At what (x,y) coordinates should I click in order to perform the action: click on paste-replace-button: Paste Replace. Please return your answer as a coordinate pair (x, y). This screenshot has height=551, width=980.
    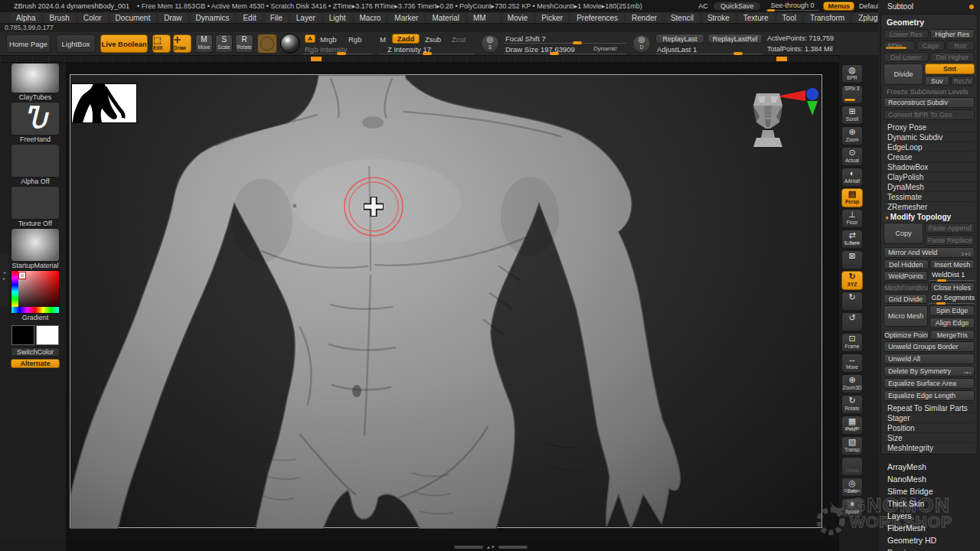
    Looking at the image, I should click on (949, 240).